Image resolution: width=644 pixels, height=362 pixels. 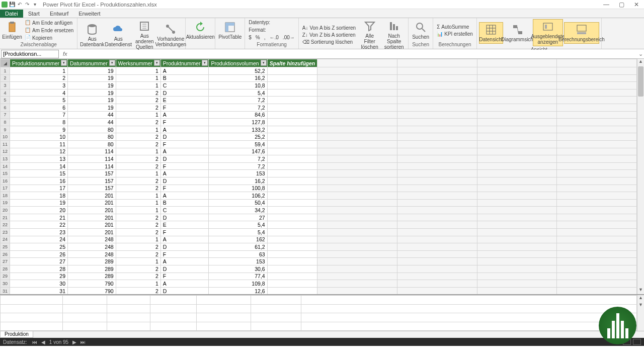 What do you see at coordinates (200, 30) in the screenshot?
I see `refresh-button: Aktualisieren` at bounding box center [200, 30].